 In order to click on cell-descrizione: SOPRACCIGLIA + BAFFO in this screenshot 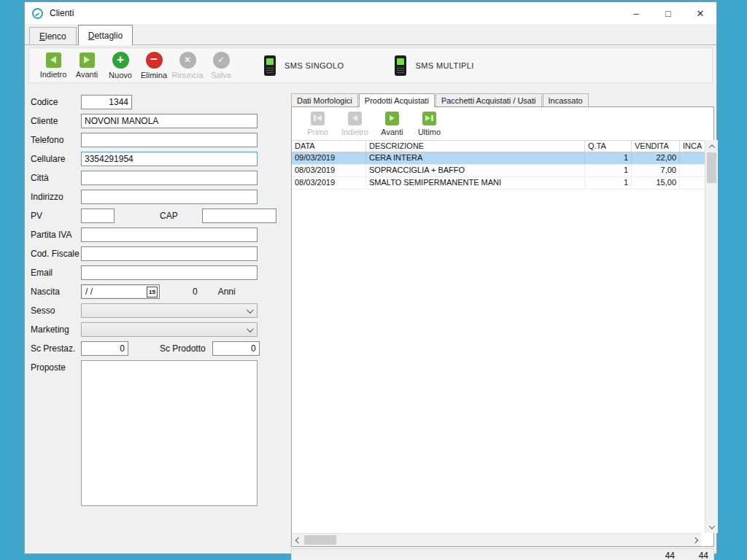, I will do `click(476, 171)`.